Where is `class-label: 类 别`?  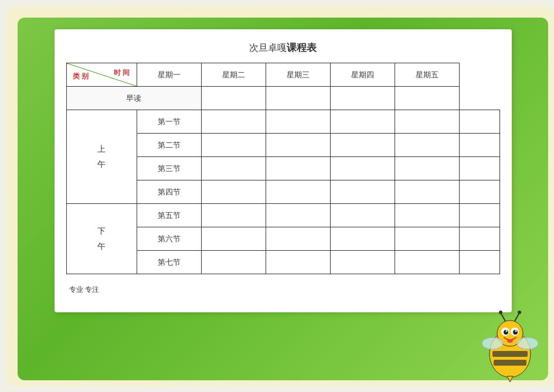 class-label: 类 别 is located at coordinates (81, 76).